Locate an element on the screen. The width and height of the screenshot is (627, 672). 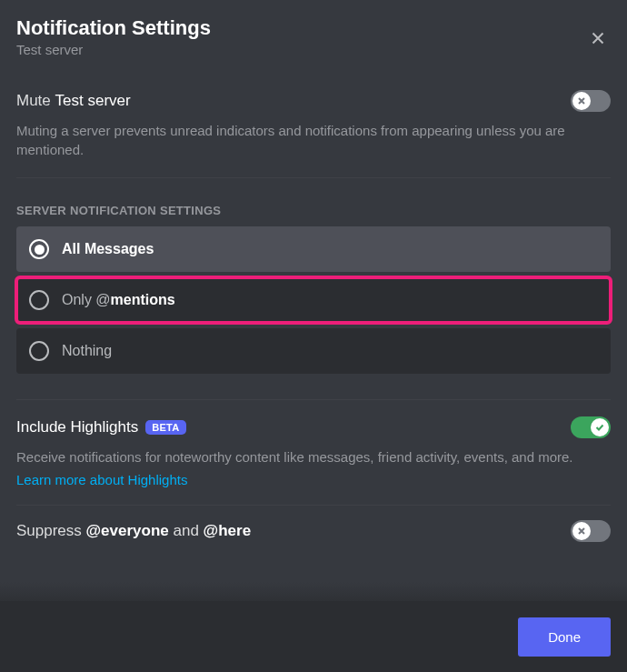
highlights-section: Include Highlights BETA Receive notifica… is located at coordinates (314, 453).